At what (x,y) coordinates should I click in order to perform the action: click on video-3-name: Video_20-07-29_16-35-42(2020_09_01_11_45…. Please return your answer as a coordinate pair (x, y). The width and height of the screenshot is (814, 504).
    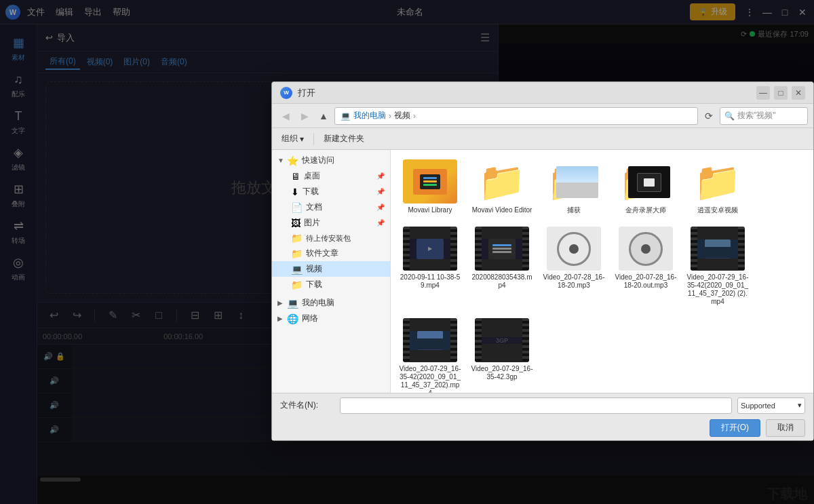
    Looking at the image, I should click on (718, 290).